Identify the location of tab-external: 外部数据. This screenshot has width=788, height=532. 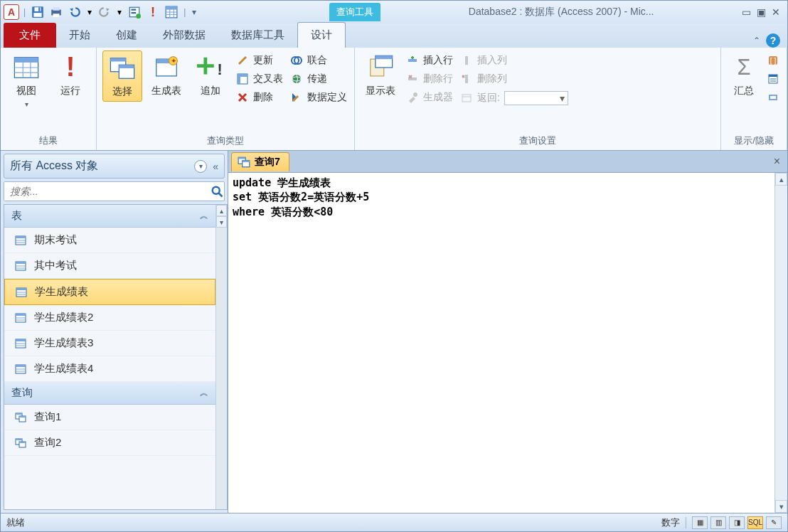
(184, 36).